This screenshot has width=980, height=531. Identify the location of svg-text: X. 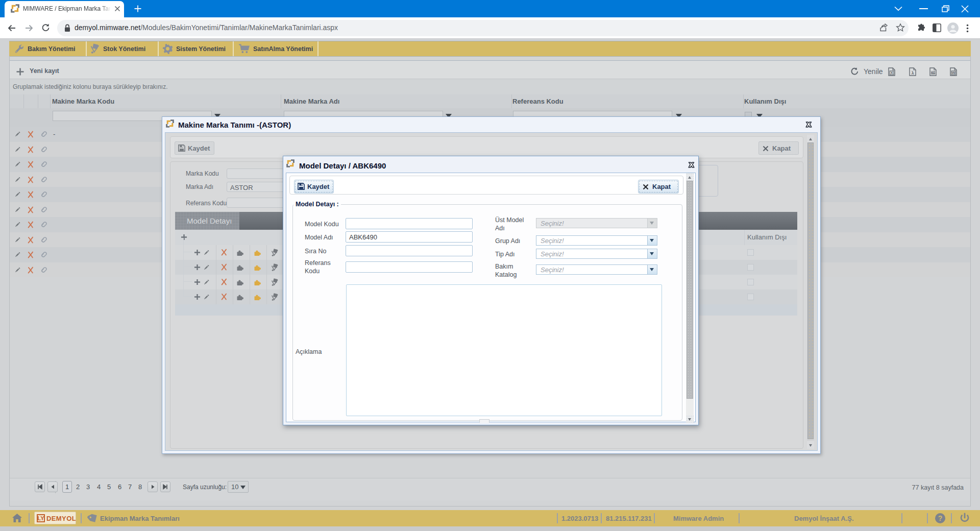
(891, 73).